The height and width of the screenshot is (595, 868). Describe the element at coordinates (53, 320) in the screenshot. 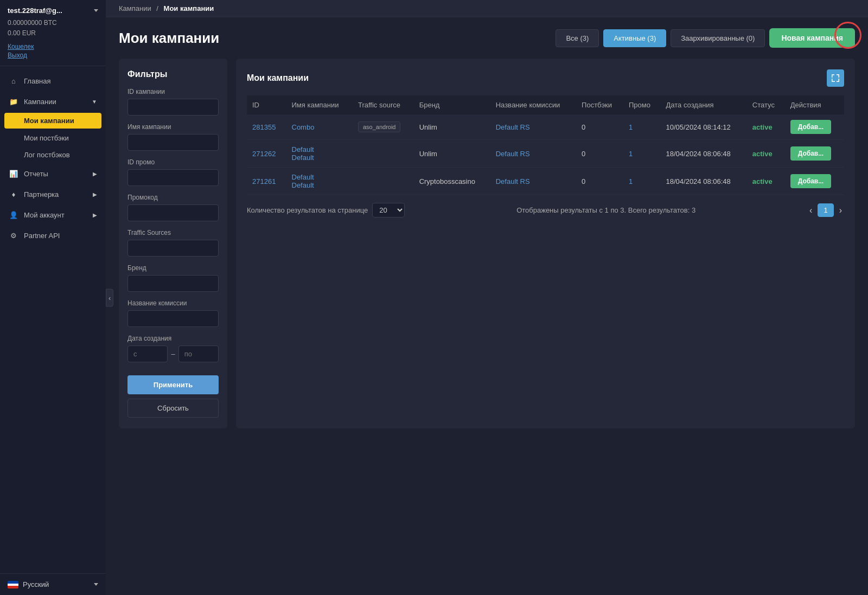

I see `sidebar-nav: ⌂ Главная 📁 Кампании ▼ Мои кампании Мои …` at that location.